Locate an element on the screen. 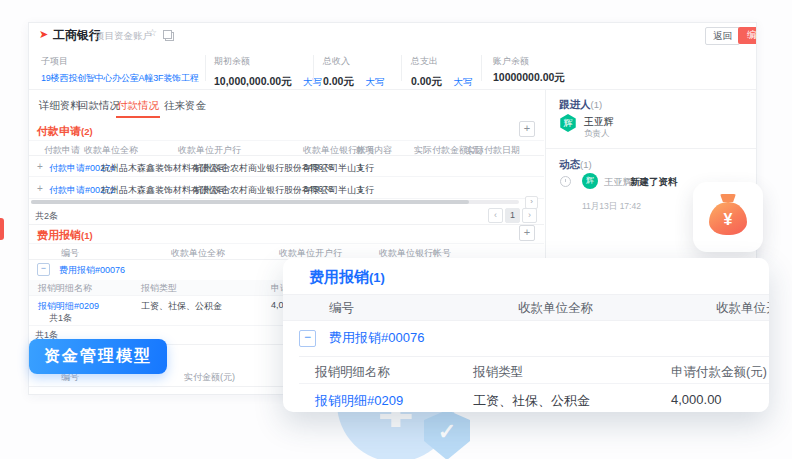 The width and height of the screenshot is (792, 459). clock-icon is located at coordinates (566, 182).